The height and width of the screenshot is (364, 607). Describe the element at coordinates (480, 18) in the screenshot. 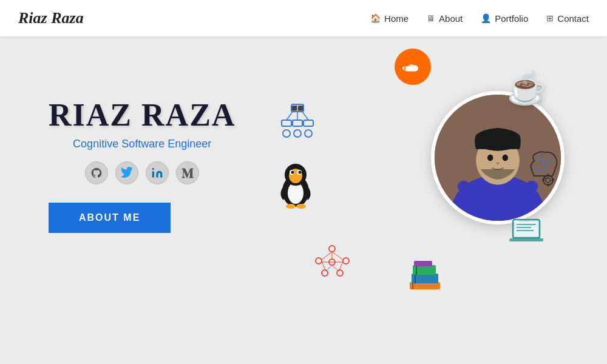

I see `nav: 🏠 Home 🖥 About 👤 Portfolio ⊞ Contact` at that location.